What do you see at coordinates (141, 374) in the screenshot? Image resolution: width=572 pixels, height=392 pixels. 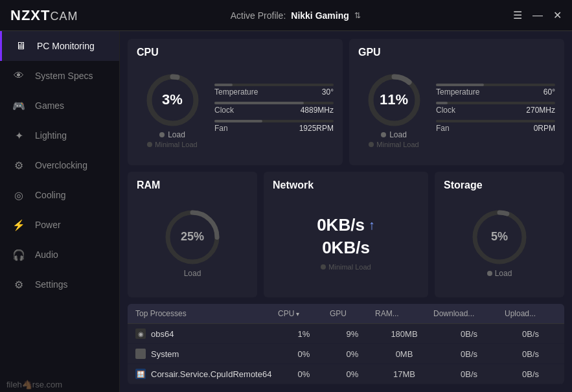 I see `corsair-icon: 🪟` at bounding box center [141, 374].